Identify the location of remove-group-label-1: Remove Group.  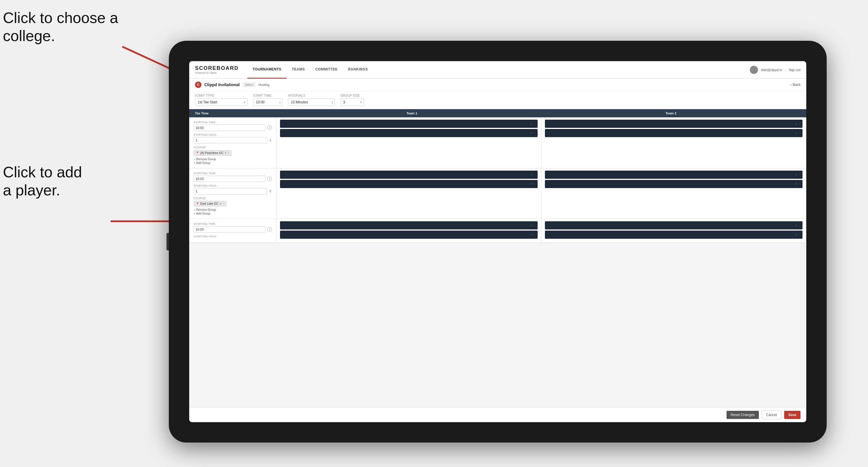
(206, 159).